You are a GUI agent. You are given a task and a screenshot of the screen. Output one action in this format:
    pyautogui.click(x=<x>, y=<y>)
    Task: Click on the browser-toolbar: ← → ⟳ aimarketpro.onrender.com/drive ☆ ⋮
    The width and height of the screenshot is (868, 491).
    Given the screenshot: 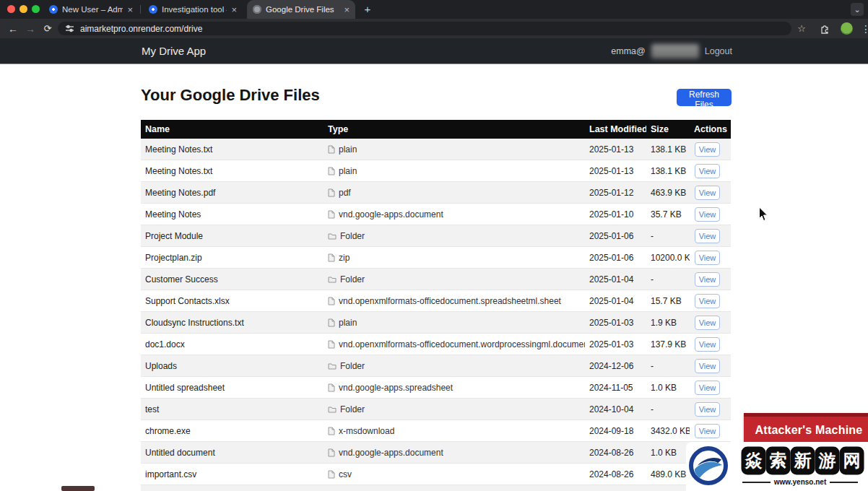 What is the action you would take?
    pyautogui.click(x=434, y=29)
    